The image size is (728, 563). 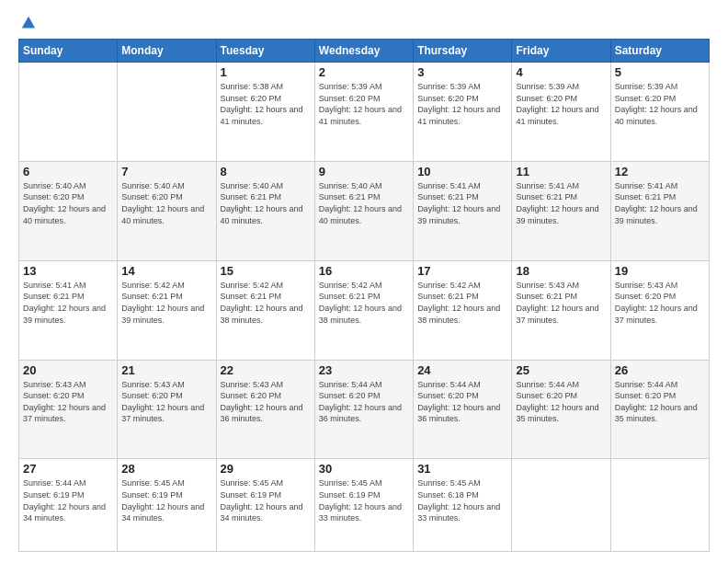 I want to click on day-number: 24, so click(x=462, y=370).